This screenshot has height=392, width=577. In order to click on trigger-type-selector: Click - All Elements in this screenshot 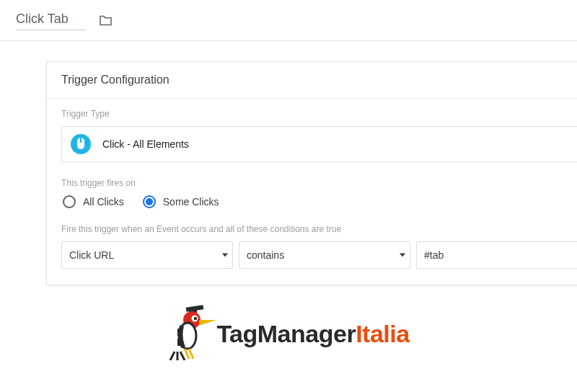, I will do `click(319, 144)`.